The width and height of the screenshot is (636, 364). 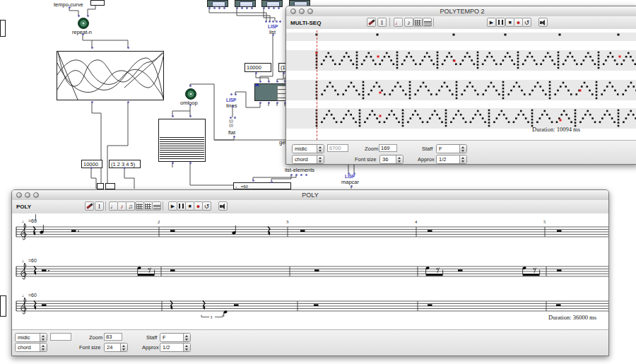 What do you see at coordinates (182, 140) in the screenshot?
I see `multiseq-preview-box` at bounding box center [182, 140].